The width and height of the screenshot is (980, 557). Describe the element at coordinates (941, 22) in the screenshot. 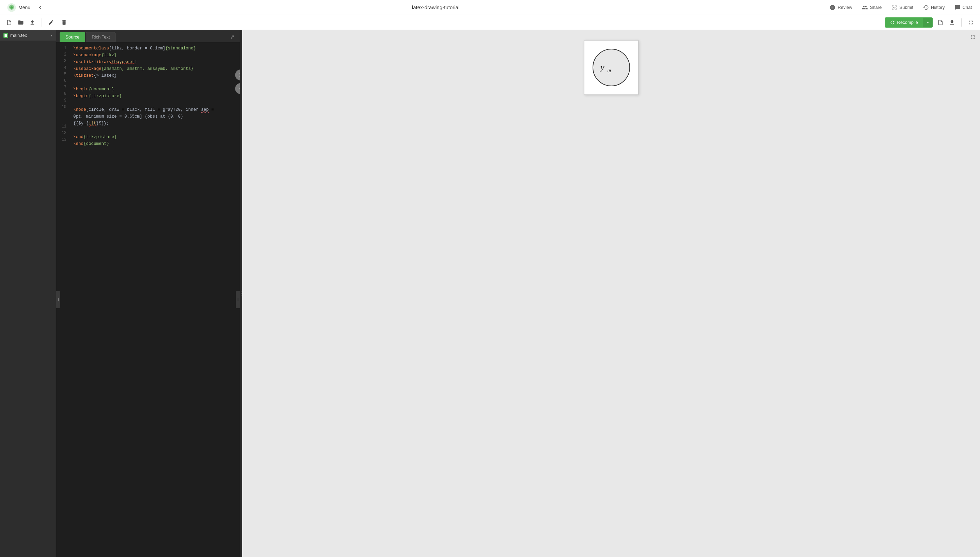

I see `document-view-button` at that location.